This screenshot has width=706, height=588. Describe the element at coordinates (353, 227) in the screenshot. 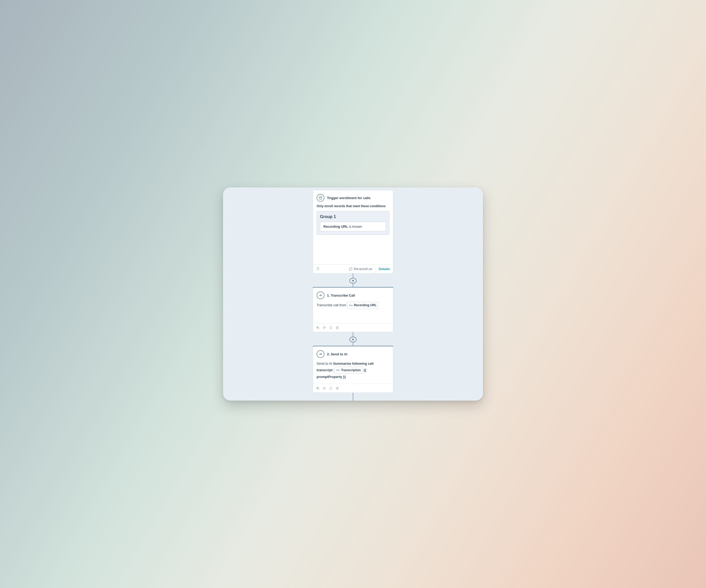

I see `filter-condition: Recording URL is known` at that location.